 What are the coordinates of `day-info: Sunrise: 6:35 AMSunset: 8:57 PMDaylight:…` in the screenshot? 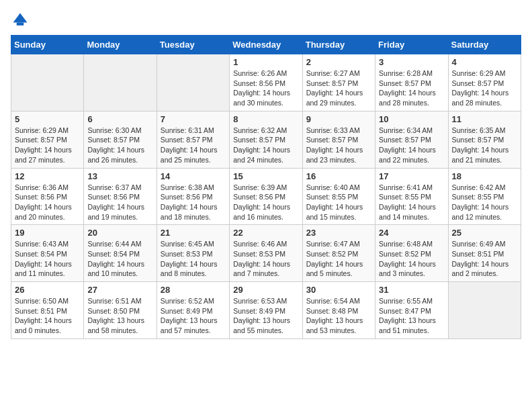 It's located at (485, 145).